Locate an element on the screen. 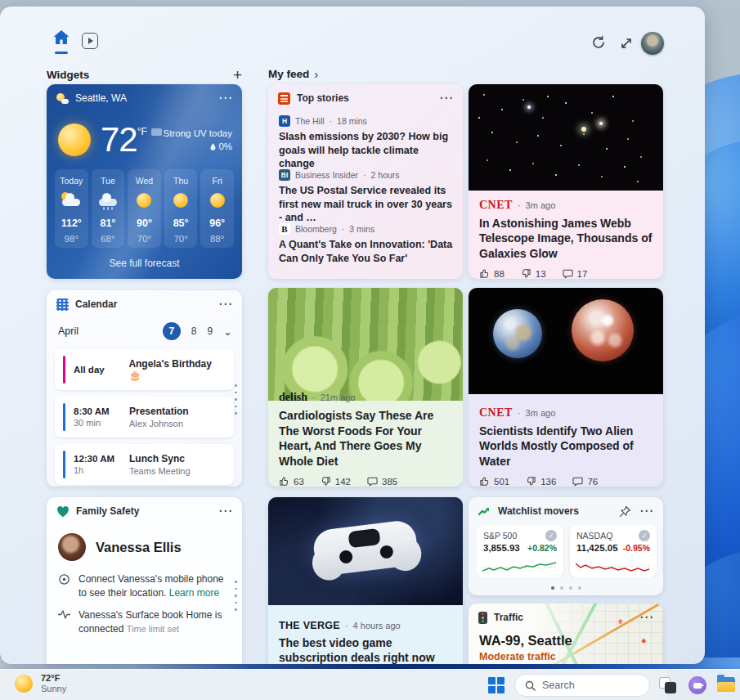 This screenshot has width=740, height=700. story-item: H The Hill·18 mins Slash emissions by 20… is located at coordinates (366, 143).